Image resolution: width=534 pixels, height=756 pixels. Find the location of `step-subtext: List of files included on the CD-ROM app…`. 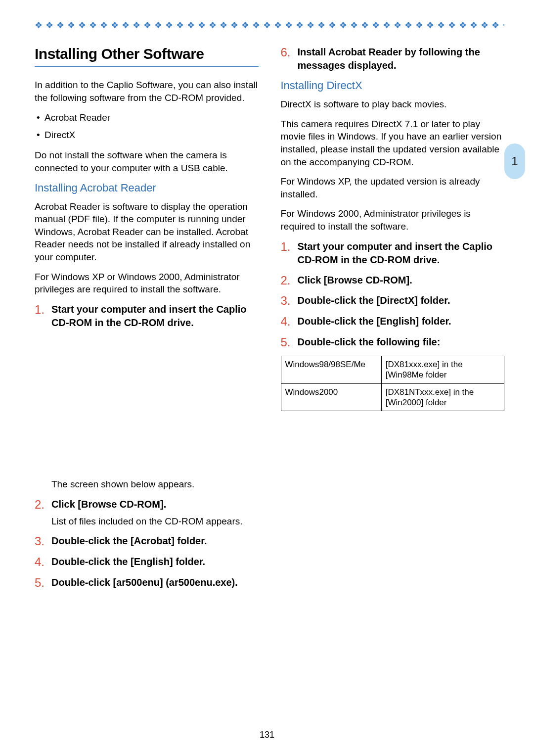

step-subtext: List of files included on the CD-ROM app… is located at coordinates (155, 521).